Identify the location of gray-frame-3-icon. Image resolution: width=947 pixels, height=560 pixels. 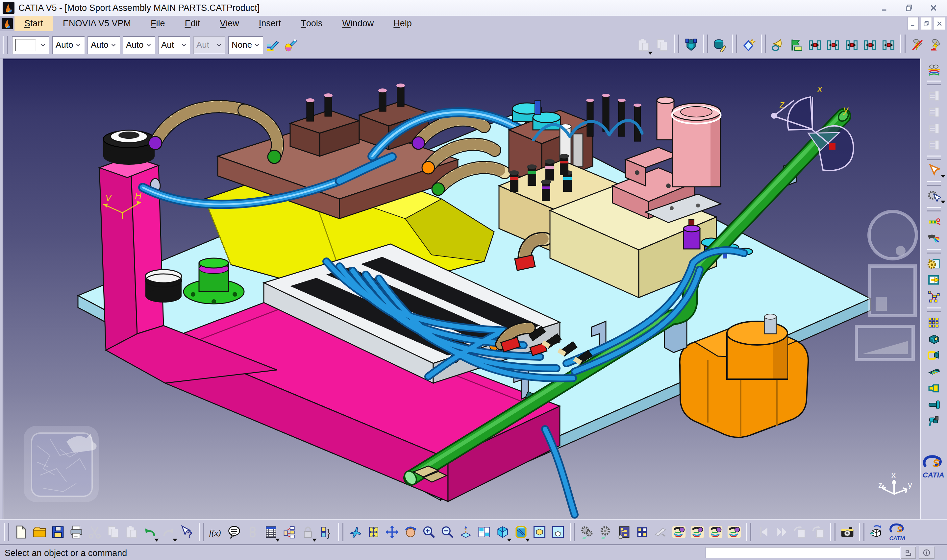
(935, 129).